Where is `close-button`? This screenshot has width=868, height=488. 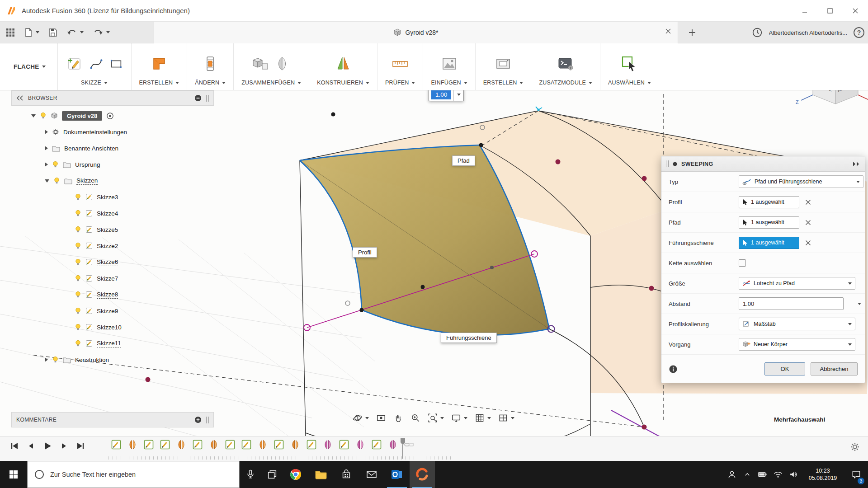 close-button is located at coordinates (855, 11).